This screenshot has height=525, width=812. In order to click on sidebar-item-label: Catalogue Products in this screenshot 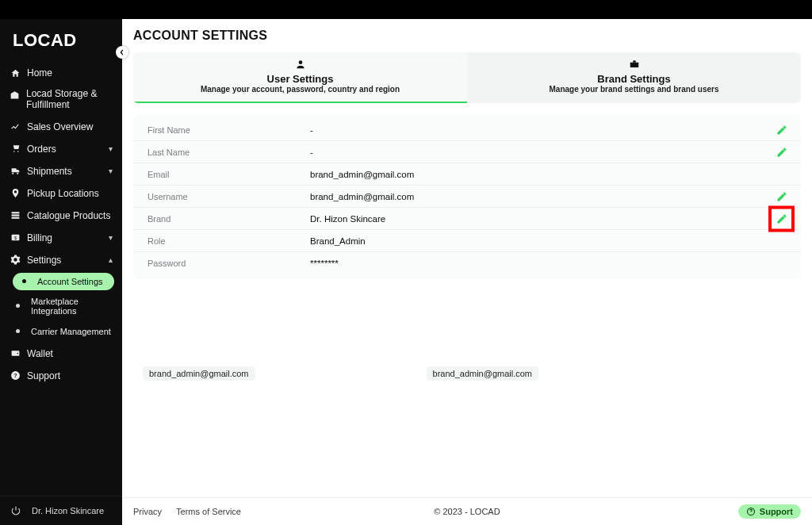, I will do `click(68, 216)`.